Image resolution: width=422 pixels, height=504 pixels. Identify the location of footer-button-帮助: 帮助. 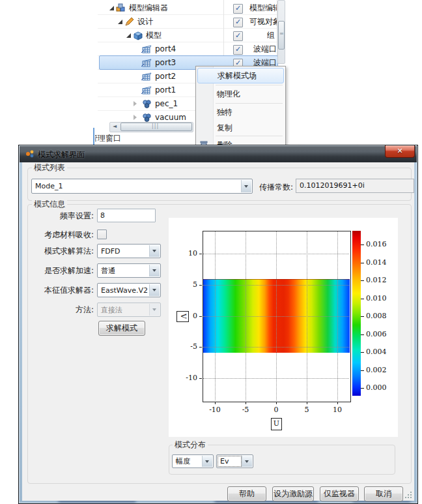
(247, 494).